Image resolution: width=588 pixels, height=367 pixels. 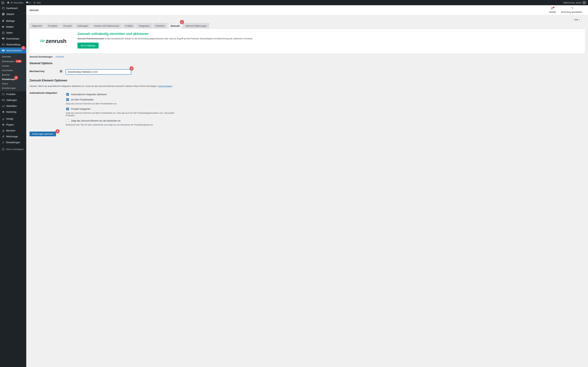 What do you see at coordinates (3, 45) in the screenshot?
I see `feedback-icon` at bounding box center [3, 45].